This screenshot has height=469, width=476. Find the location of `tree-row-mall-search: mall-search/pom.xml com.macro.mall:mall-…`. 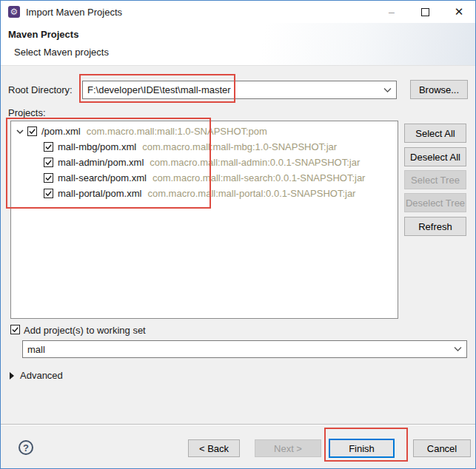

tree-row-mall-search: mall-search/pom.xml com.macro.mall:mall-… is located at coordinates (204, 178).